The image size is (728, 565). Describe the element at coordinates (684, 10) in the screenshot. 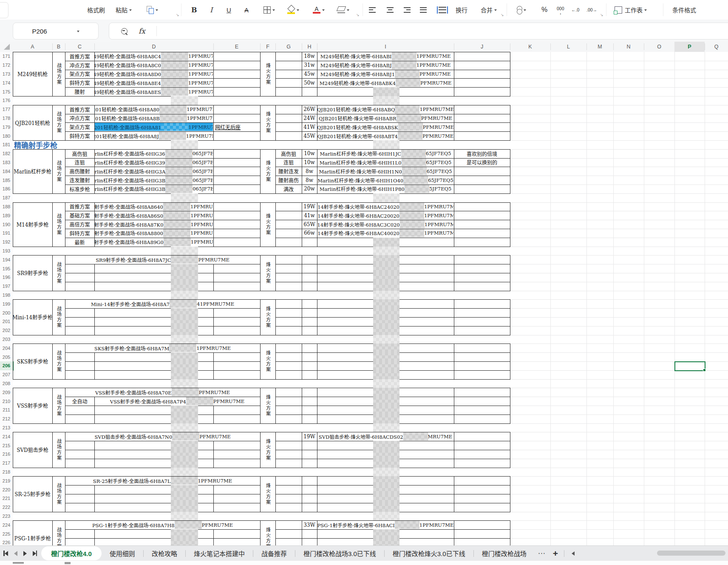

I see `conditional-format-button: 条件格式` at that location.